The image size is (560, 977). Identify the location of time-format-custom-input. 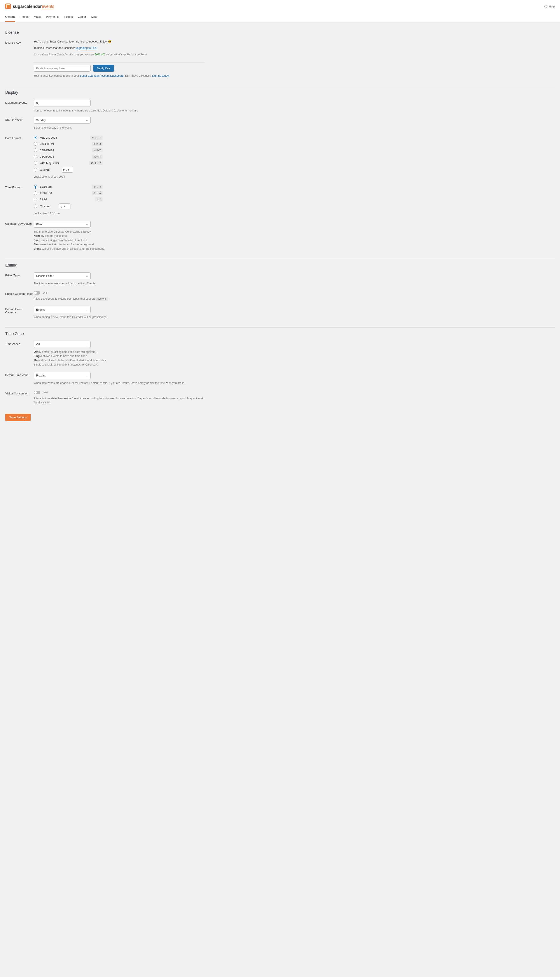
(65, 206).